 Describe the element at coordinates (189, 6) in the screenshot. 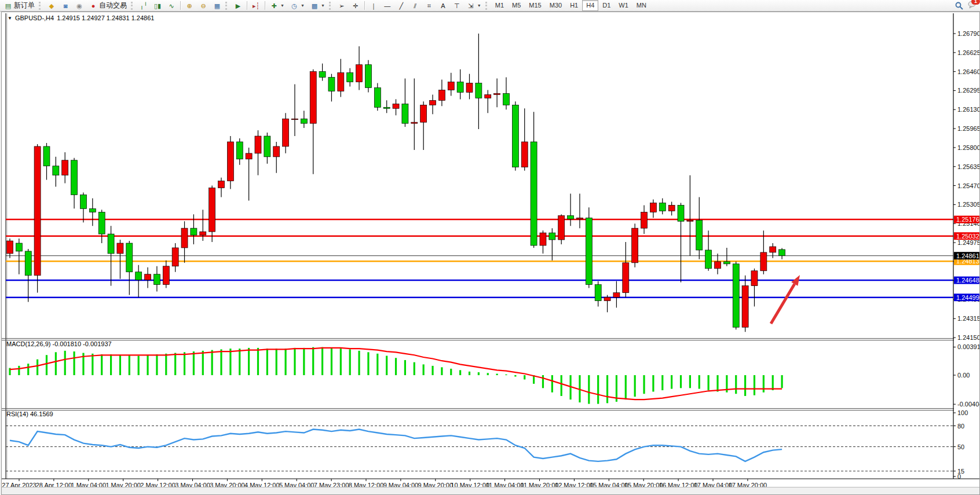

I see `zoom-in-icon: ⊕` at that location.